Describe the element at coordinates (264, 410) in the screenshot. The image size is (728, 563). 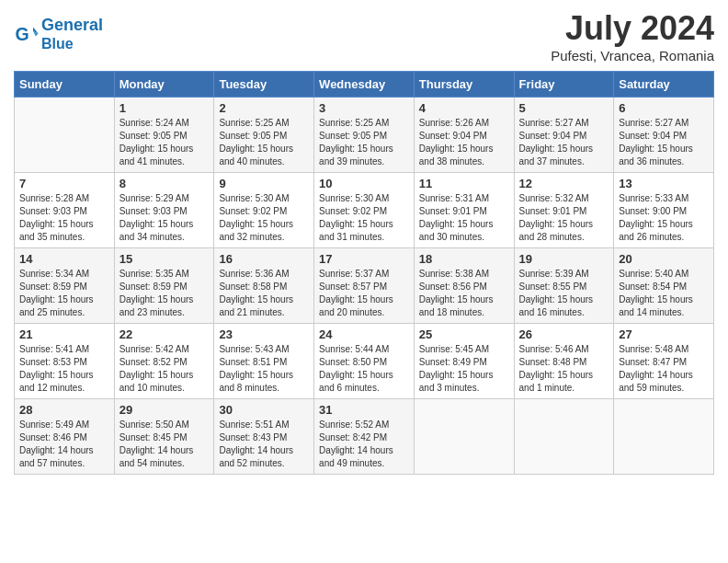
I see `day-number: 30` at that location.